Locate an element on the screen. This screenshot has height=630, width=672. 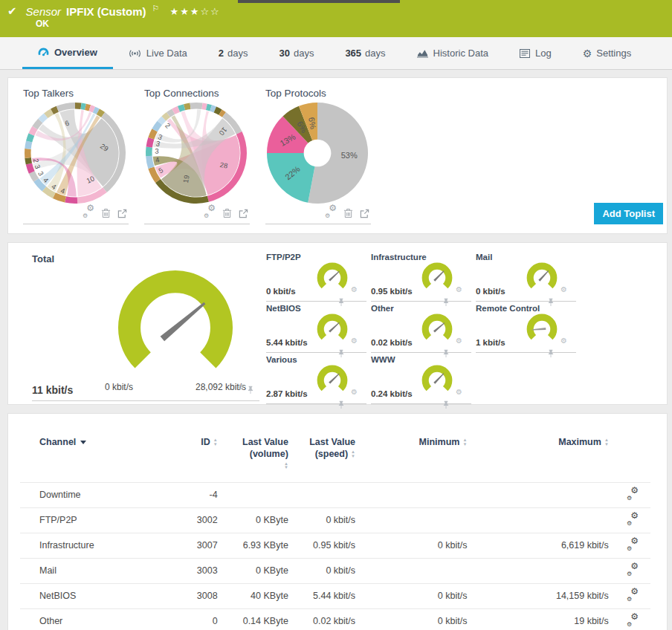
gauge-card-various: Various 2.87 kbit/s ⚙ is located at coordinates (317, 379).